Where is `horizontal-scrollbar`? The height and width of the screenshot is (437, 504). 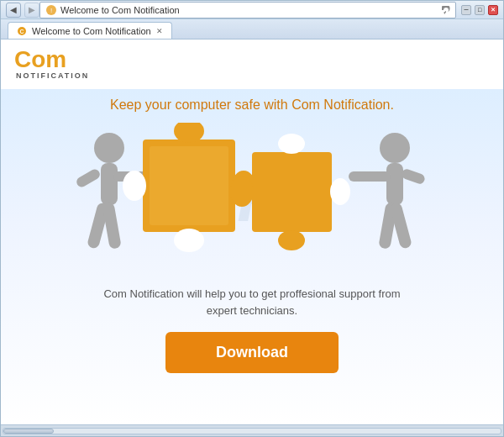
horizontal-scrollbar is located at coordinates (252, 430).